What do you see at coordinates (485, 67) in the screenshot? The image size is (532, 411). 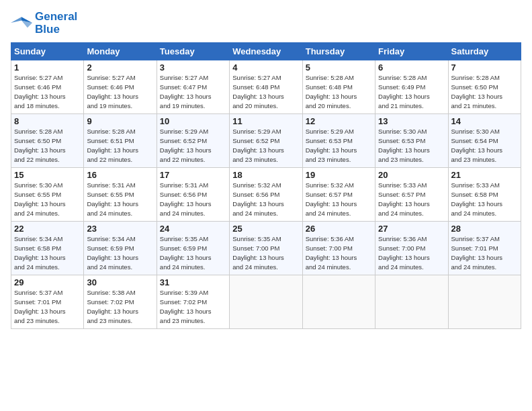 I see `day-number: 7` at bounding box center [485, 67].